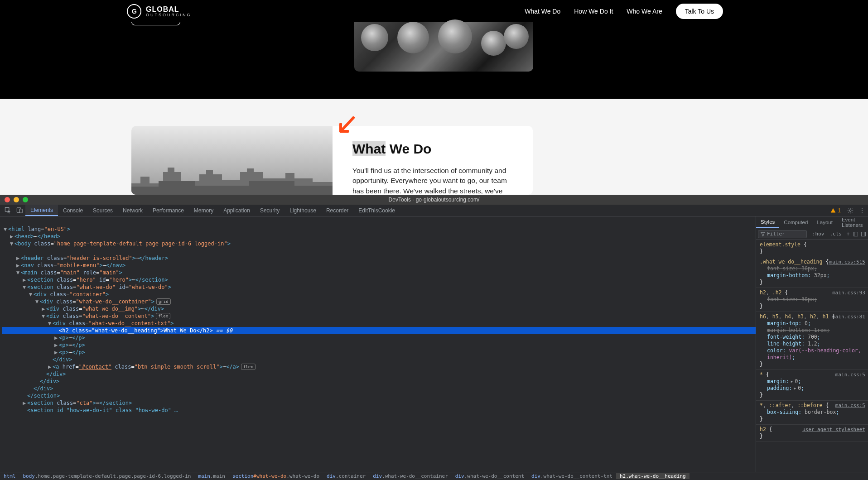 The width and height of the screenshot is (868, 480). Describe the element at coordinates (379, 287) in the screenshot. I see `dom-node: ▼<section class="what-we-do" id="what-we…` at that location.